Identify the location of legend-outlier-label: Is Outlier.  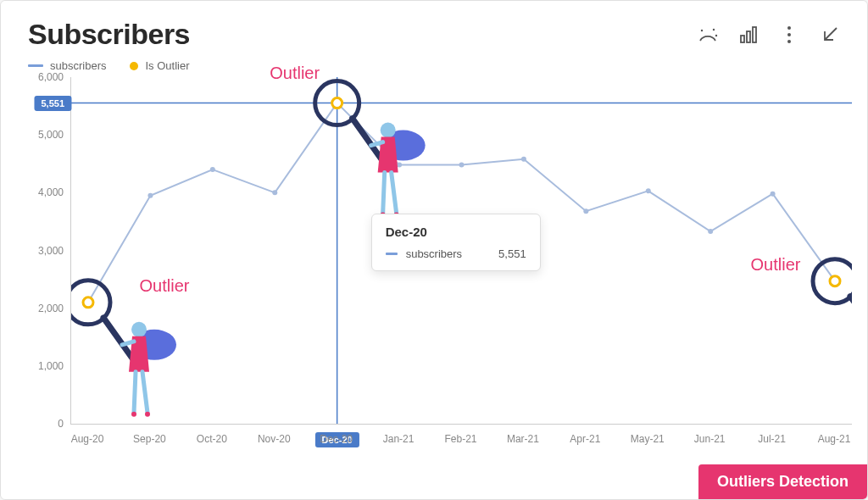
(167, 66).